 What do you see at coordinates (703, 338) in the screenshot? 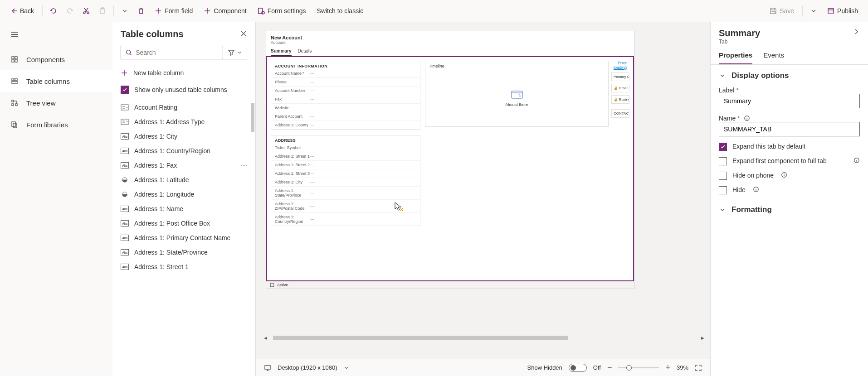
I see `scroll-right-arrow: ▶` at bounding box center [703, 338].